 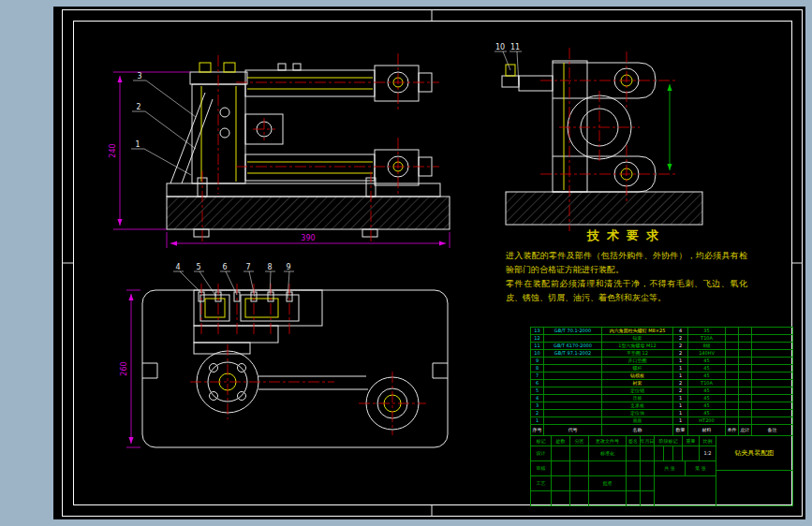 What do you see at coordinates (732, 431) in the screenshot?
I see `table-cell: 单件` at bounding box center [732, 431].